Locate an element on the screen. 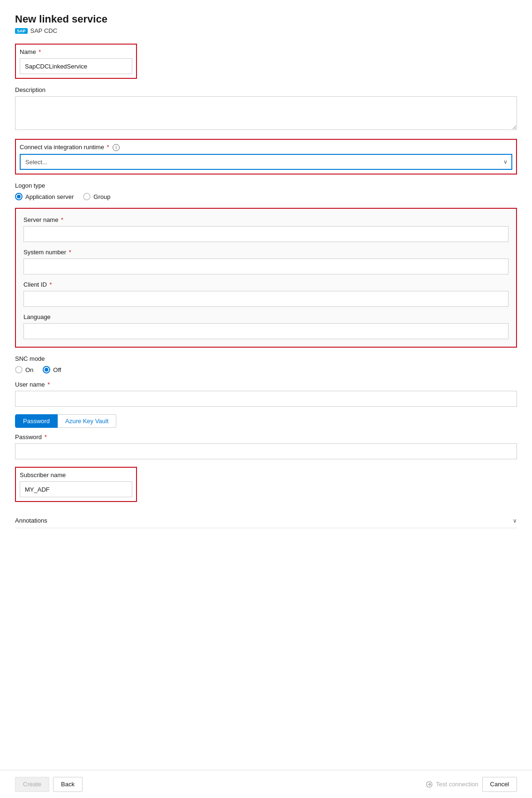  user-name-label: User name * is located at coordinates (266, 385).